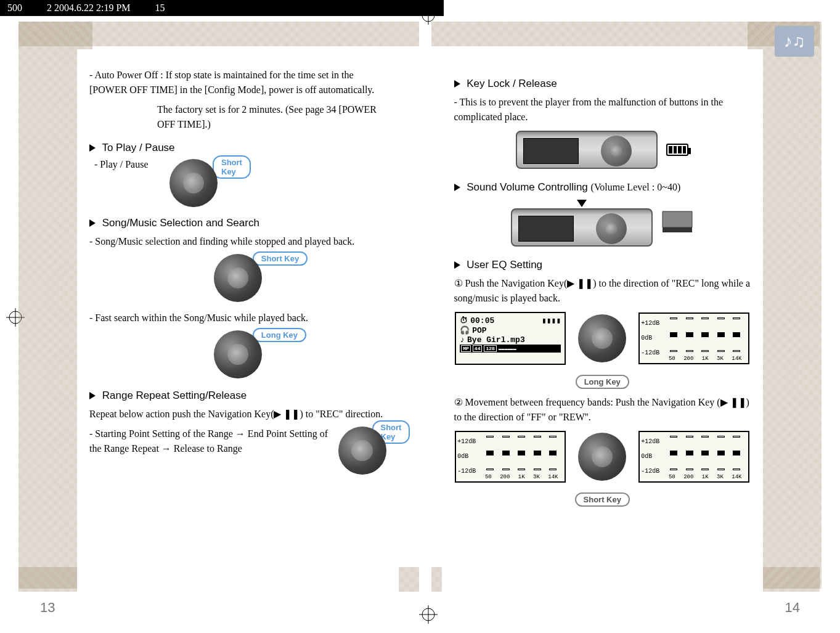 This screenshot has width=840, height=633. What do you see at coordinates (603, 457) in the screenshot?
I see `eq-step2-graphics: +12dB 0dB -12dB 50 200 1K 3K 14K` at bounding box center [603, 457].